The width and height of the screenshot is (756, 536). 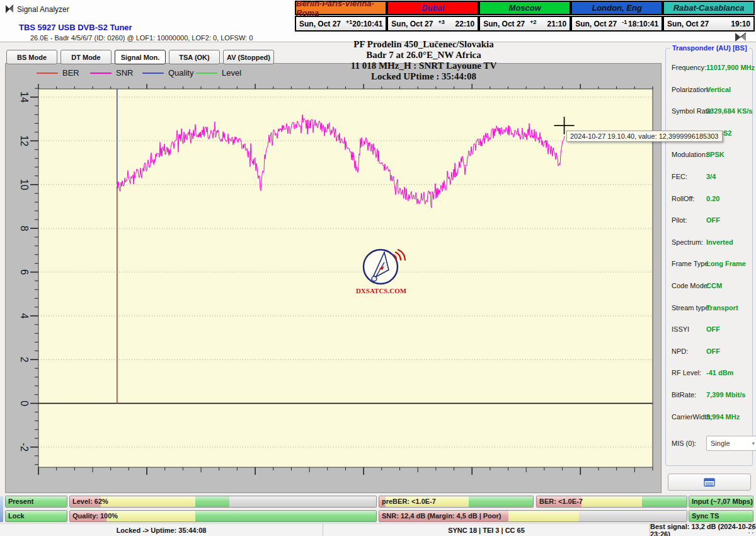 I want to click on svg-text: 4, so click(x=24, y=315).